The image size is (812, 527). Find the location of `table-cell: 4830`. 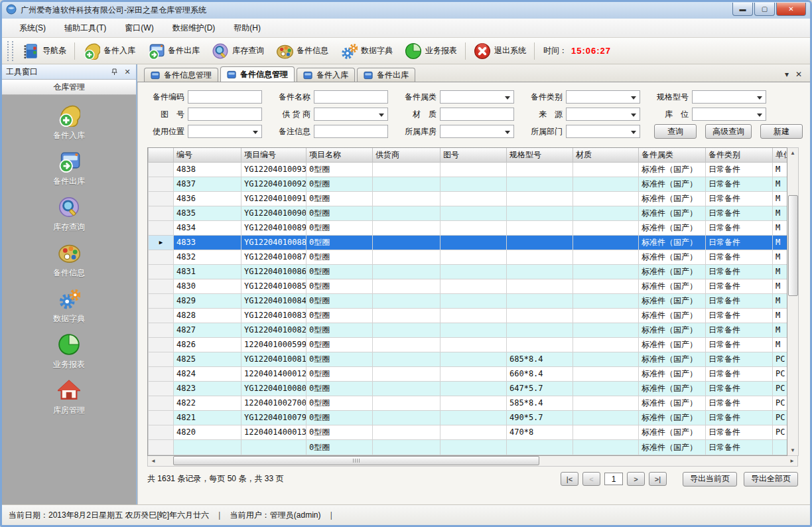

table-cell: 4830 is located at coordinates (208, 286).